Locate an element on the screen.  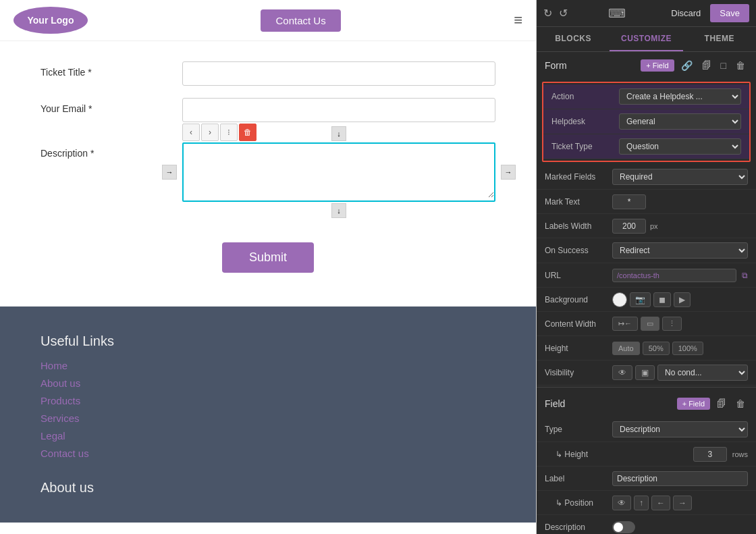
pos-eye-btn: 👁 is located at coordinates (622, 503).